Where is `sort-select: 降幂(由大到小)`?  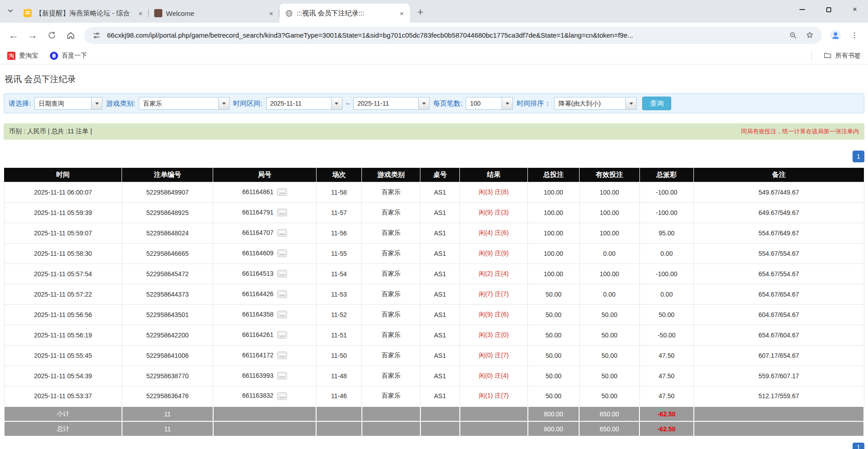 sort-select: 降幂(由大到小) is located at coordinates (595, 103).